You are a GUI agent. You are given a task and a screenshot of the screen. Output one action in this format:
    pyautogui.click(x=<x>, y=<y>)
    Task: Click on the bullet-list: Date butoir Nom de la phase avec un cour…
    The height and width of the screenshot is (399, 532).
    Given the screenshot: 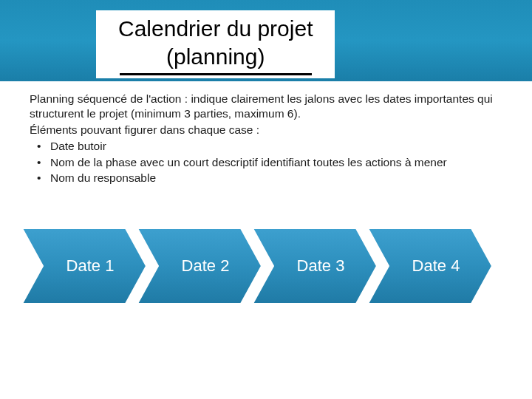 What is the action you would take?
    pyautogui.click(x=266, y=162)
    